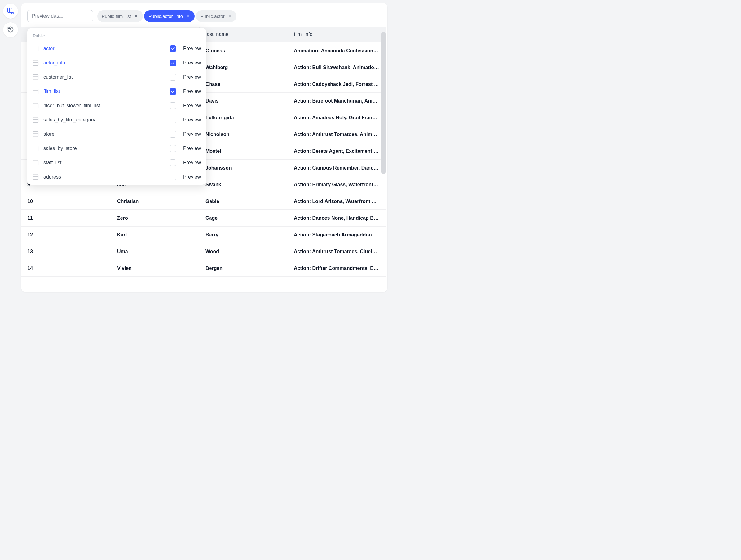 This screenshot has width=741, height=560. Describe the element at coordinates (117, 106) in the screenshot. I see `dropdown-item: nicer_but_slower_film_listPreview` at that location.